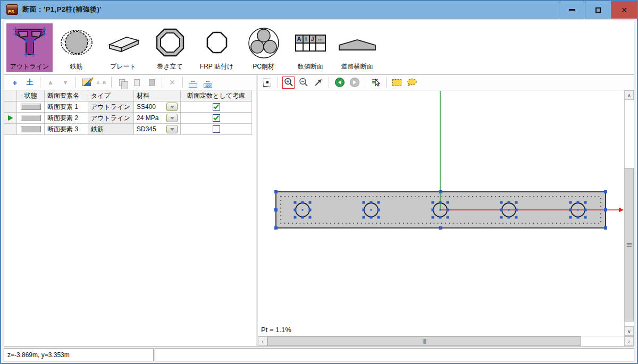 This screenshot has width=638, height=364. Describe the element at coordinates (30, 67) in the screenshot. I see `type-button-outline-label: アウトライン` at that location.